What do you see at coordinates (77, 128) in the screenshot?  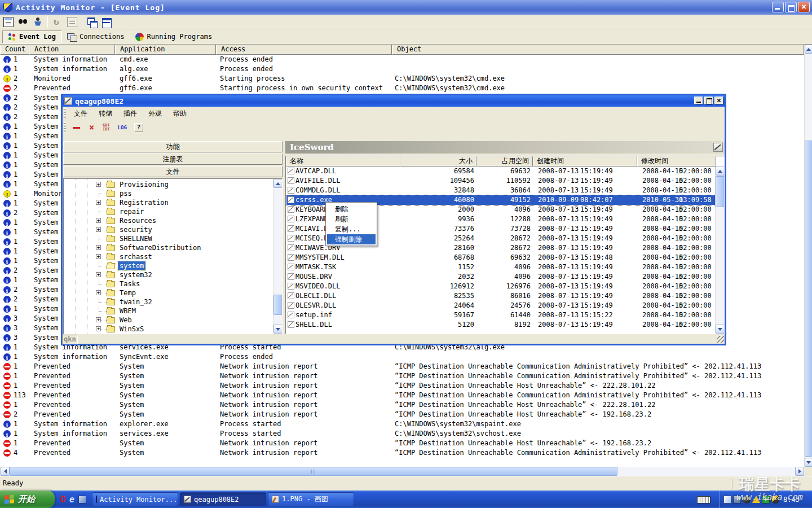 I see `minus-tool-icon` at bounding box center [77, 128].